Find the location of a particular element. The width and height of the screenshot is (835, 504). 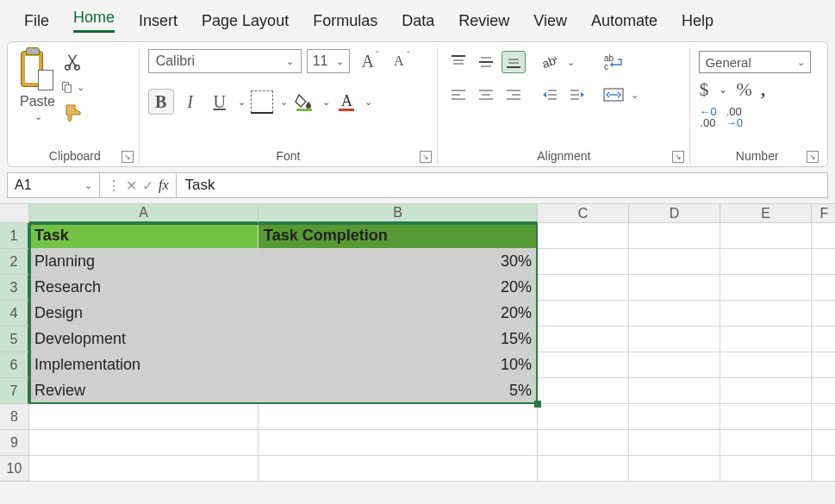

paste-button: Paste is located at coordinates (38, 102).